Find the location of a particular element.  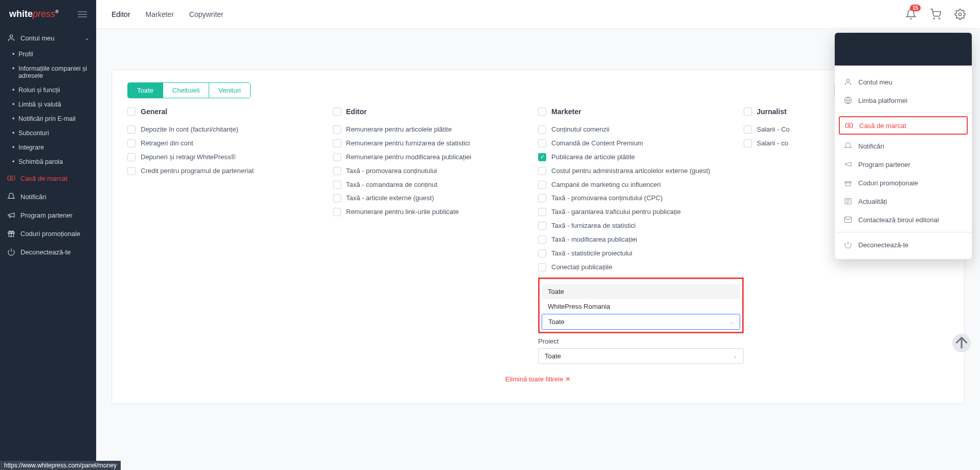

filter-item: Taxă - statisticile proiectului is located at coordinates (641, 254).